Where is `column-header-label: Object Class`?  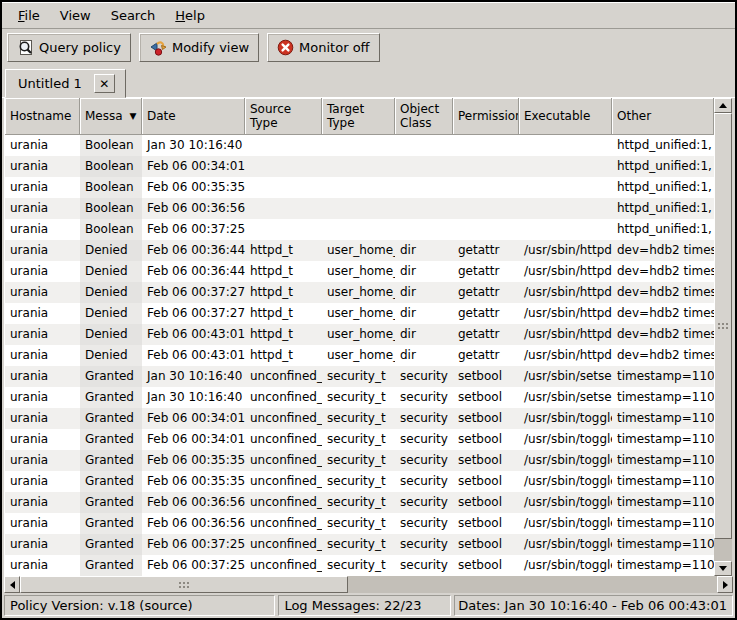
column-header-label: Object Class is located at coordinates (424, 116).